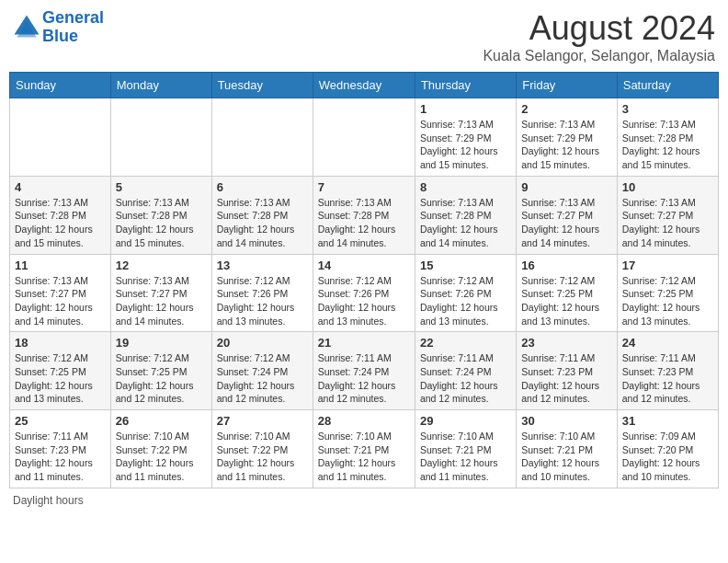 This screenshot has width=728, height=563. Describe the element at coordinates (465, 293) in the screenshot. I see `calendar-cell: 15Sunrise: 7:12 AMSunset: 7:26 PMDayligh…` at that location.